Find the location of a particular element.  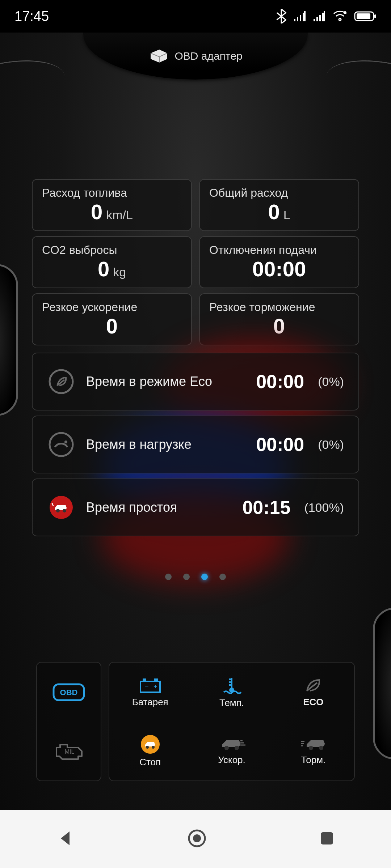

svg-text: OBD is located at coordinates (69, 692).